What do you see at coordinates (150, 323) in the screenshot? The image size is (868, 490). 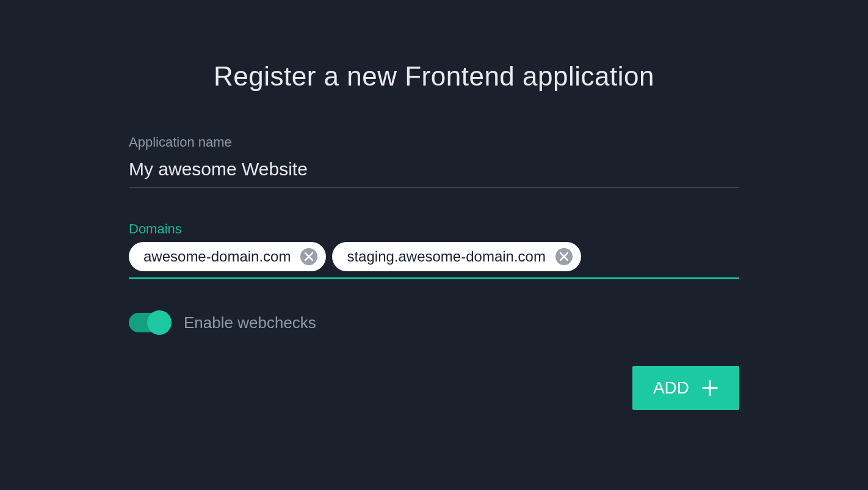 I see `webchecks-toggle` at bounding box center [150, 323].